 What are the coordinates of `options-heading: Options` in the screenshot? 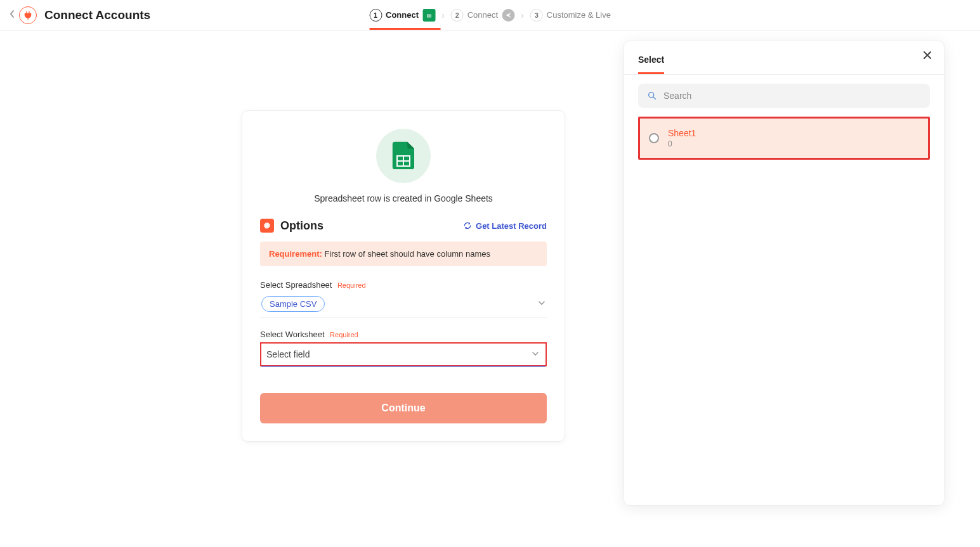 It's located at (302, 226).